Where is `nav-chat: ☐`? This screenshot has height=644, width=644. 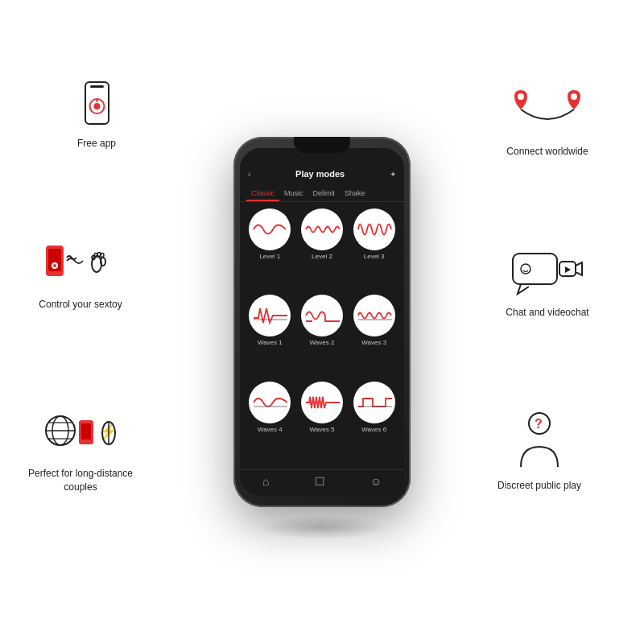
nav-chat: ☐ is located at coordinates (320, 481).